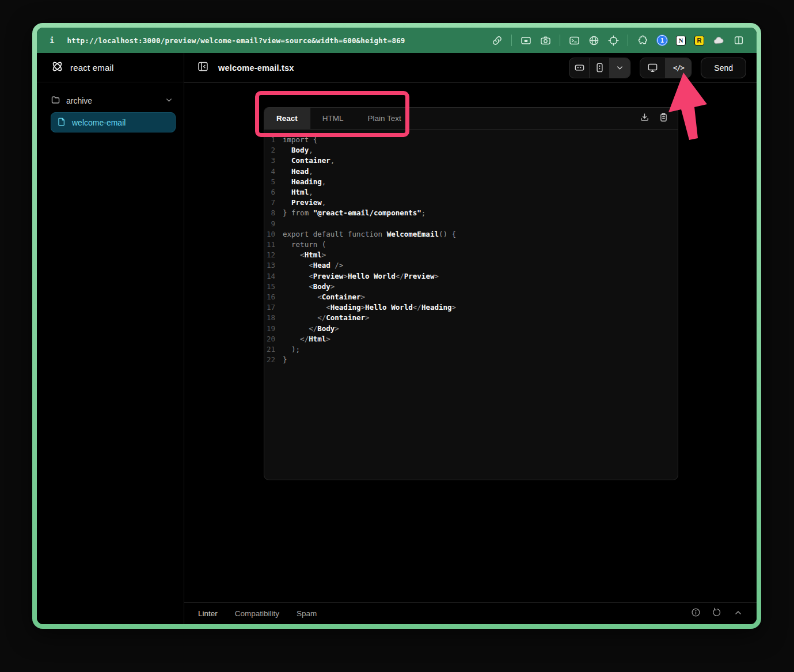 This screenshot has height=672, width=794. I want to click on main-header: welcome-email.tsx, so click(470, 68).